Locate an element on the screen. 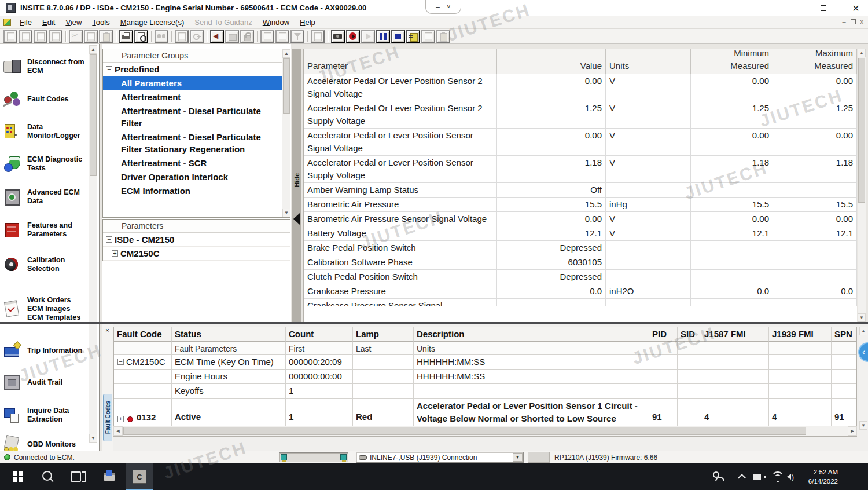  pause-button is located at coordinates (383, 36).